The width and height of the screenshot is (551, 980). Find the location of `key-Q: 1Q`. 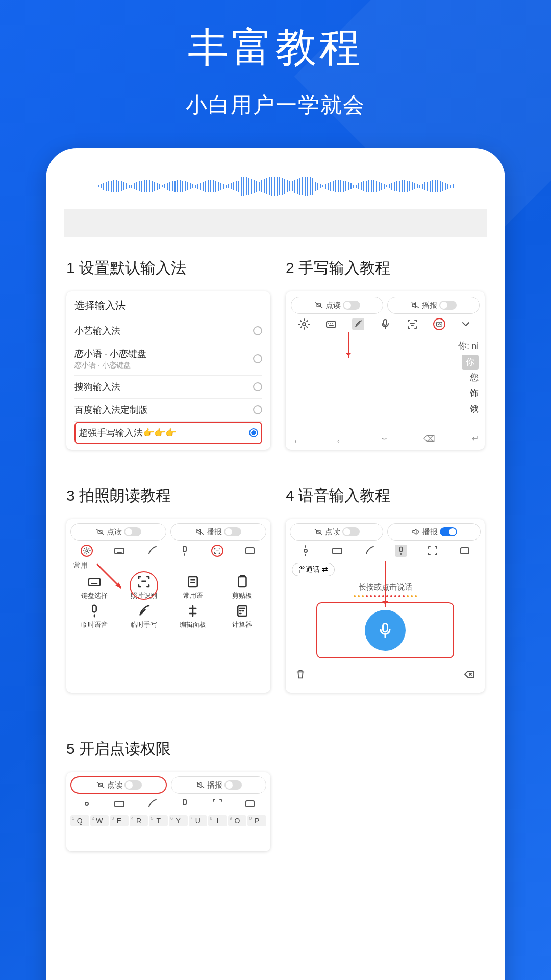

key-Q: 1Q is located at coordinates (80, 821).